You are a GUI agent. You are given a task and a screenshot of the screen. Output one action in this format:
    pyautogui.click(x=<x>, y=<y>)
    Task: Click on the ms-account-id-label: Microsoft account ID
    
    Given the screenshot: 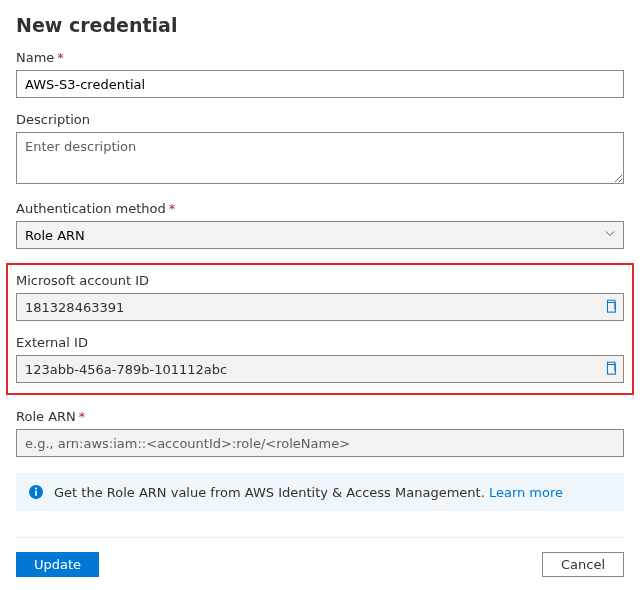 What is the action you would take?
    pyautogui.click(x=320, y=280)
    